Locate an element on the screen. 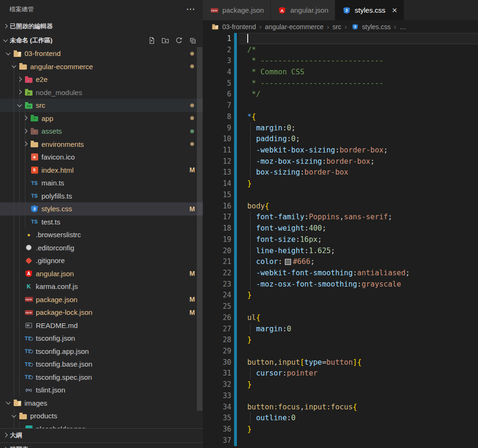 The image size is (478, 448). close-tab-icon: × is located at coordinates (395, 10).